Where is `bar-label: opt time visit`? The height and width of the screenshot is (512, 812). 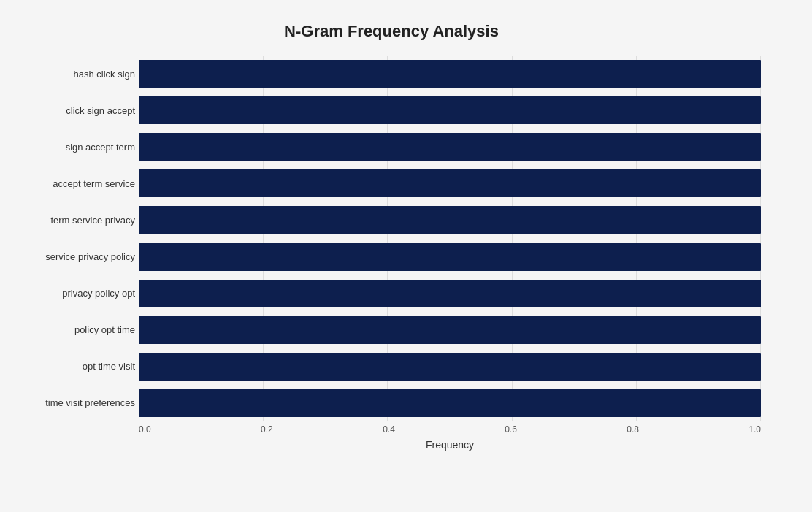
bar-label: opt time visit is located at coordinates (74, 367).